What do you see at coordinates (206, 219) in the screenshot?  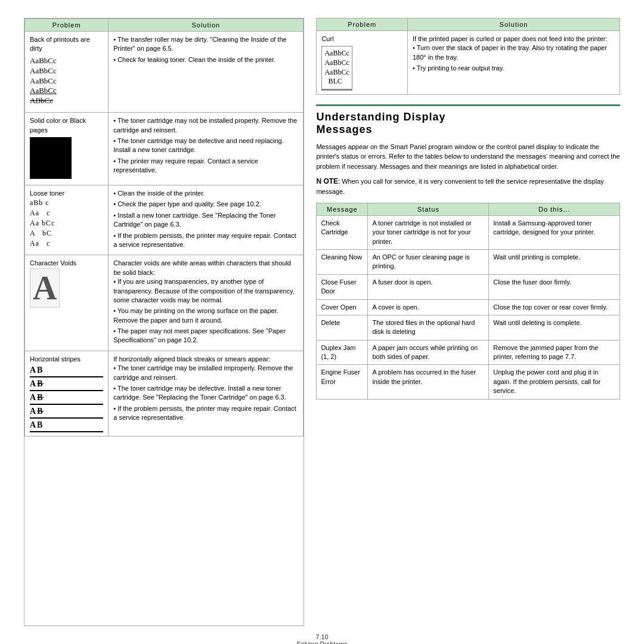 I see `solution-list: Clean the inside of the printer. Check t…` at bounding box center [206, 219].